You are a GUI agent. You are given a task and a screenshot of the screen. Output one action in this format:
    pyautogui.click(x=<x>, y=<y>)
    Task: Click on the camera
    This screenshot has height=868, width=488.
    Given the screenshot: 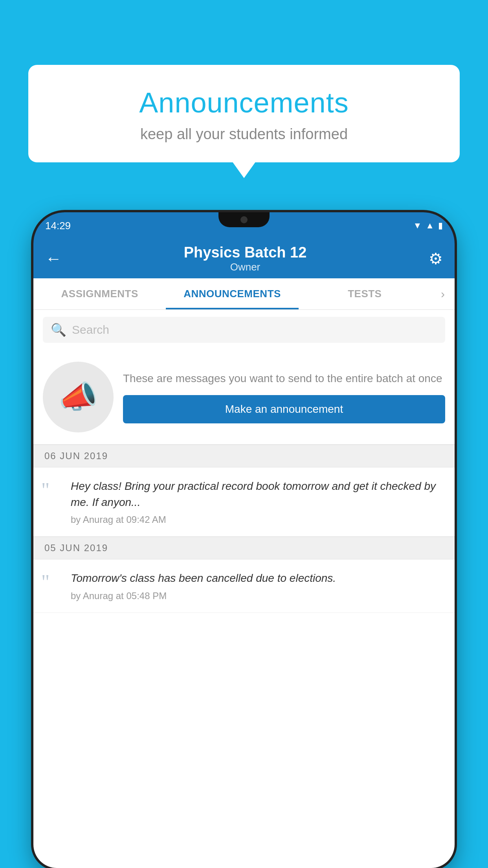 What is the action you would take?
    pyautogui.click(x=244, y=220)
    